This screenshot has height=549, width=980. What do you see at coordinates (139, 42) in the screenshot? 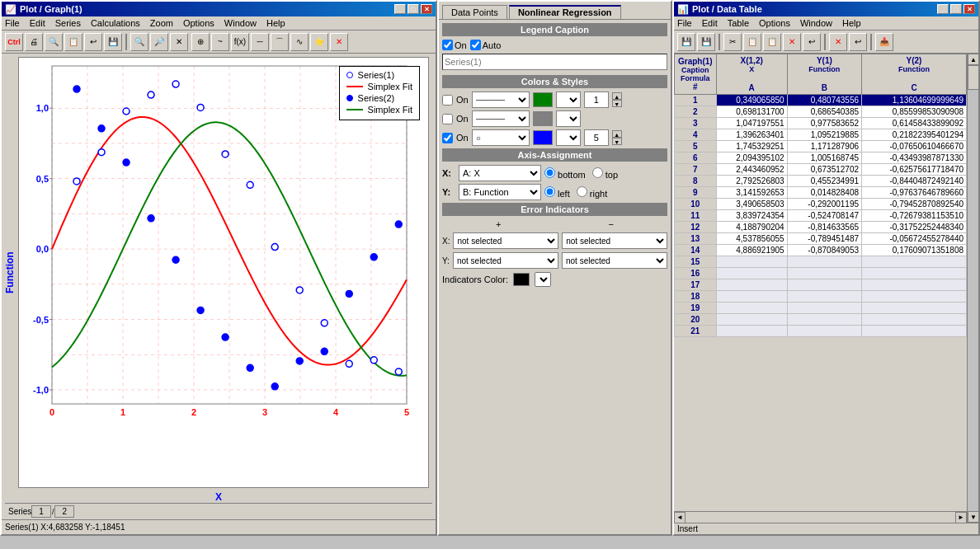
I see `toolbar-btn-7: 🔍` at bounding box center [139, 42].